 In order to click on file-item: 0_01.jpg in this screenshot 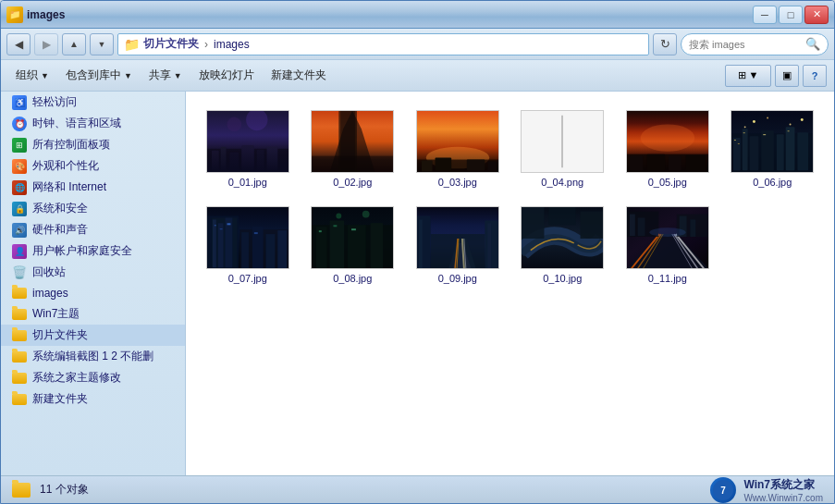, I will do `click(248, 149)`.